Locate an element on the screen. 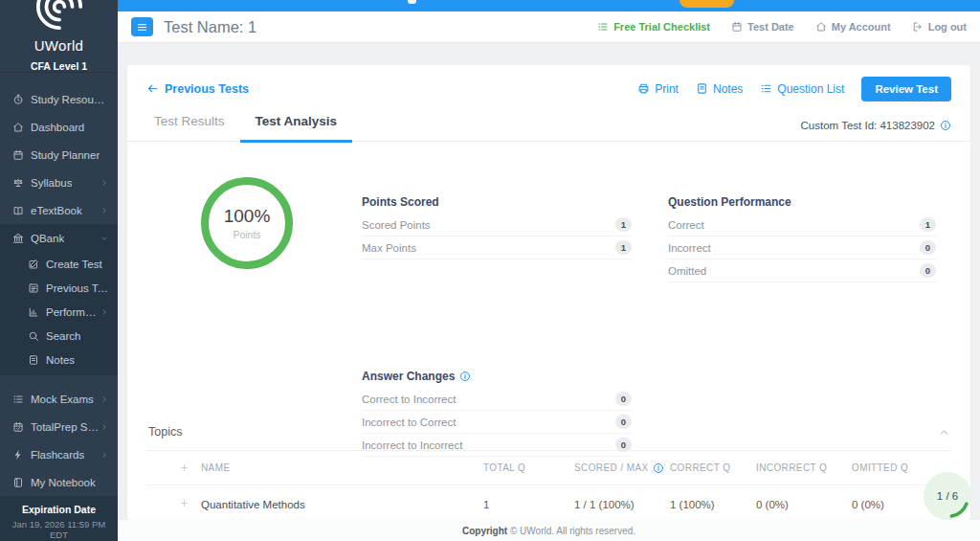 This screenshot has height=541, width=980. page-title: Test Name: 1 is located at coordinates (211, 27).